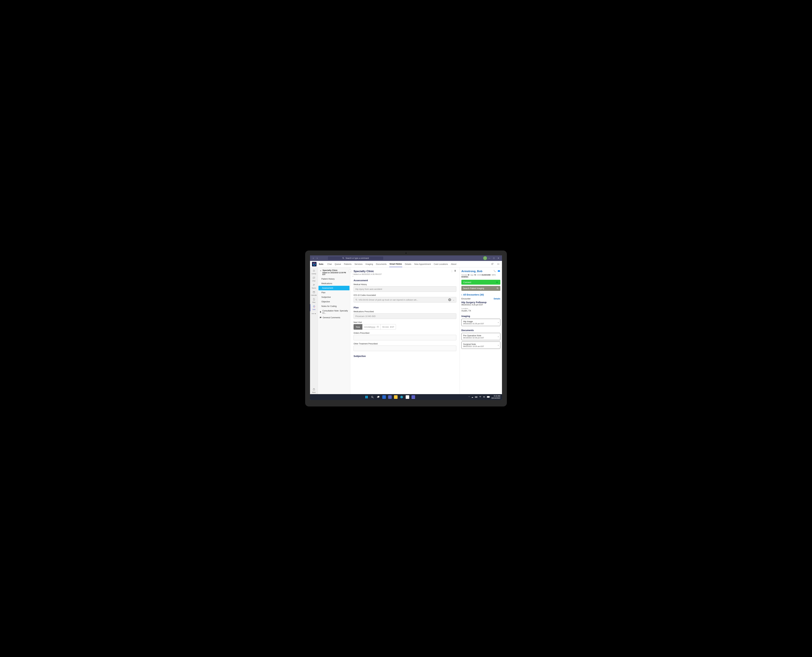  What do you see at coordinates (488, 397) in the screenshot?
I see `tray-battery-icon` at bounding box center [488, 397].